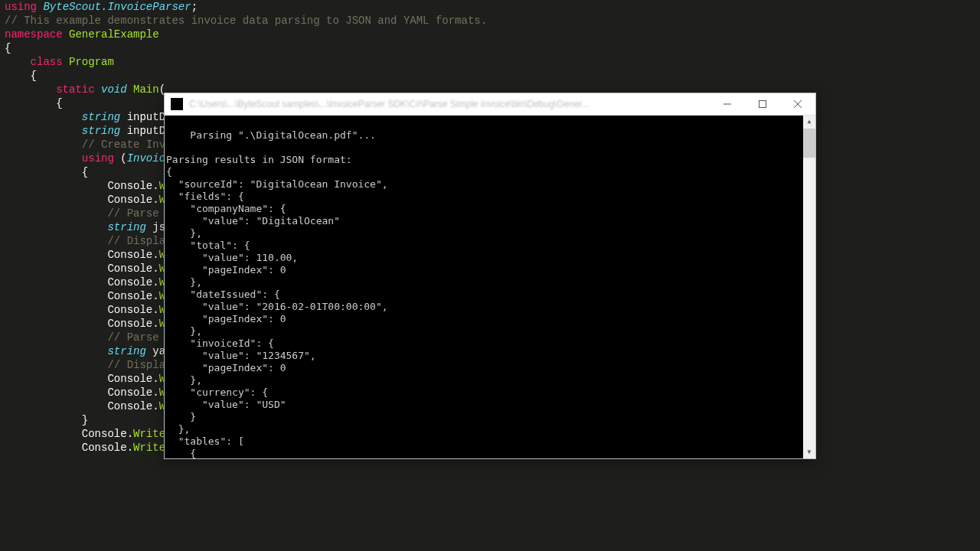 The height and width of the screenshot is (551, 980). Describe the element at coordinates (809, 143) in the screenshot. I see `scroll-thumb` at that location.